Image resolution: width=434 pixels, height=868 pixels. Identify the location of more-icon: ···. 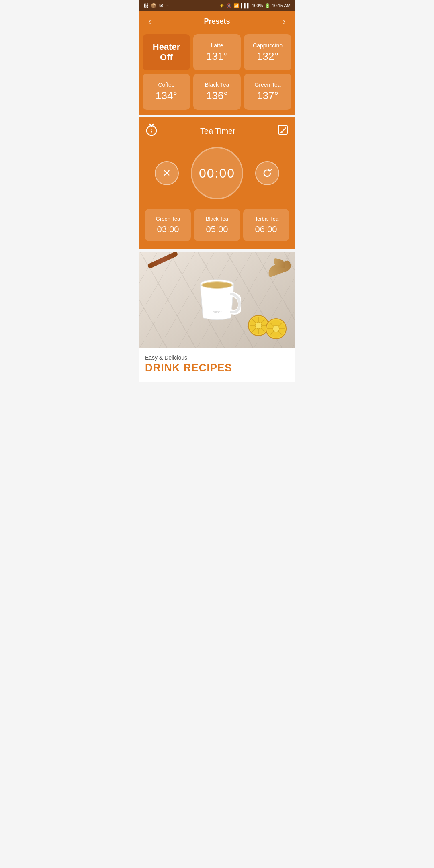
(168, 6).